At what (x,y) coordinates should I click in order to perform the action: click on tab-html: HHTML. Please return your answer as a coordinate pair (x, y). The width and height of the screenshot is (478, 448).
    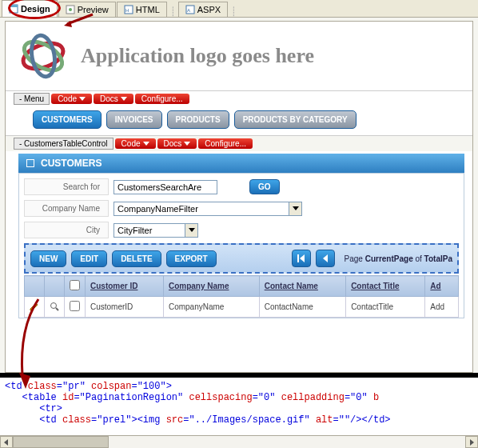
    Looking at the image, I should click on (142, 10).